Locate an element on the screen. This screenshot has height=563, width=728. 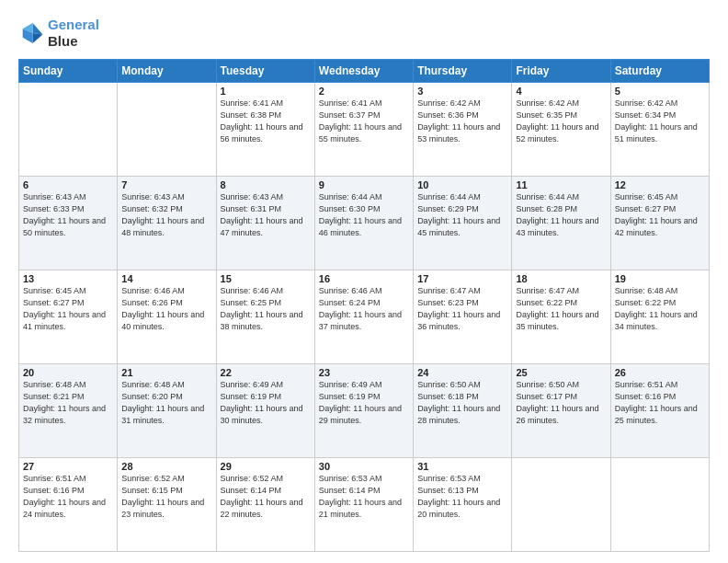
day-info: Sunrise: 6:42 AM Sunset: 6:35 PM Dayligh… is located at coordinates (561, 121).